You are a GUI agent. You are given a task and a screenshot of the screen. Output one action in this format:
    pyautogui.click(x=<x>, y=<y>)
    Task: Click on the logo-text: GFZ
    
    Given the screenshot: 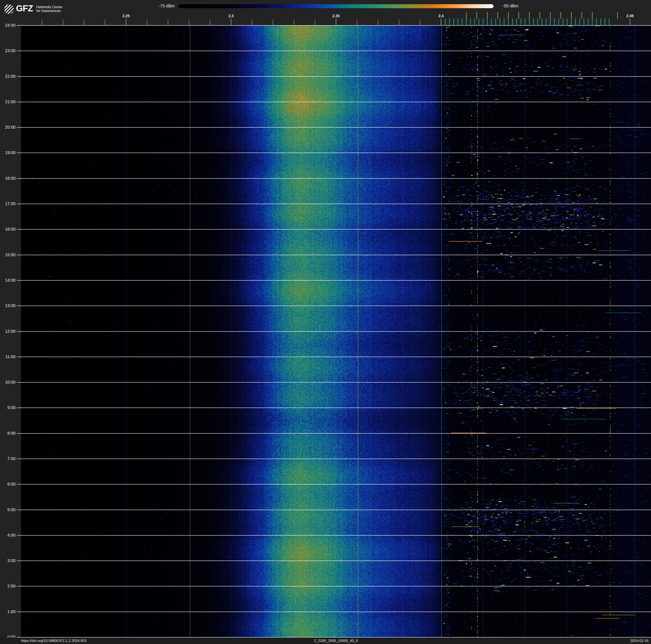 What is the action you would take?
    pyautogui.click(x=24, y=8)
    